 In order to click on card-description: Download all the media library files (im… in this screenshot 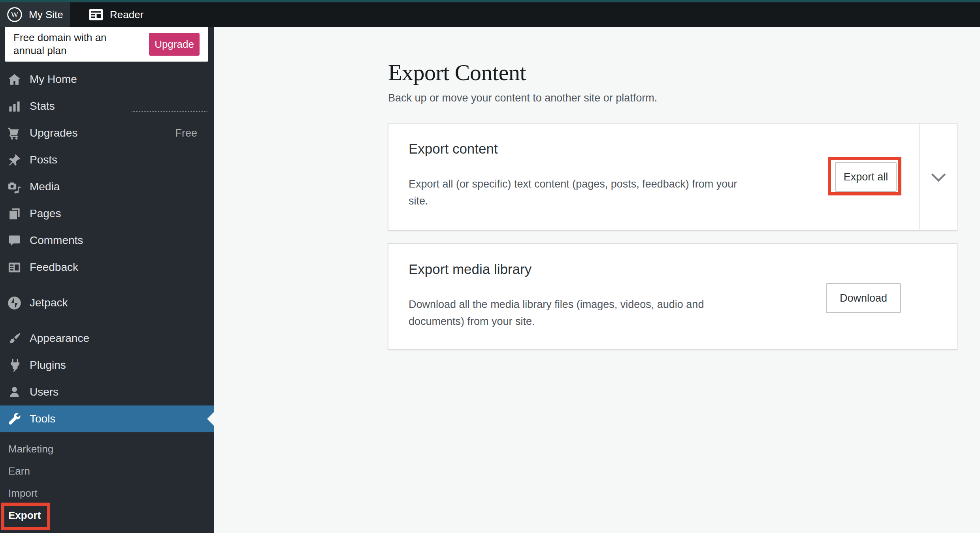, I will do `click(582, 313)`.